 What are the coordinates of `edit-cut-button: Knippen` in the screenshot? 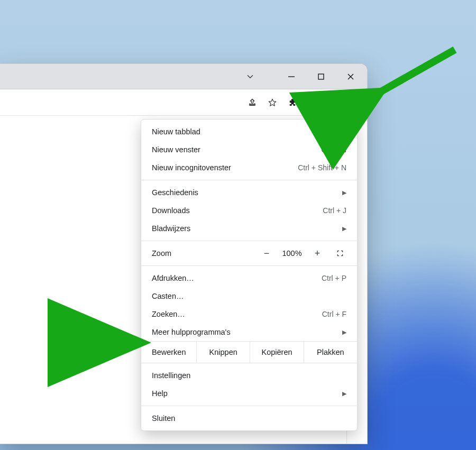 It's located at (223, 352).